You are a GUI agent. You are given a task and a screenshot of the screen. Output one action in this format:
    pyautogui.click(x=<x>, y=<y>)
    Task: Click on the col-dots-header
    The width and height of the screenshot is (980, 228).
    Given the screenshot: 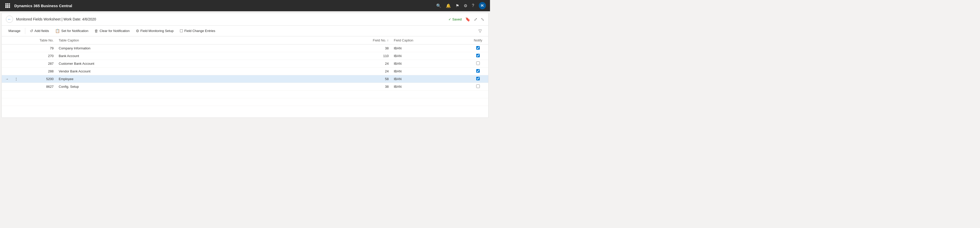 What is the action you would take?
    pyautogui.click(x=16, y=40)
    